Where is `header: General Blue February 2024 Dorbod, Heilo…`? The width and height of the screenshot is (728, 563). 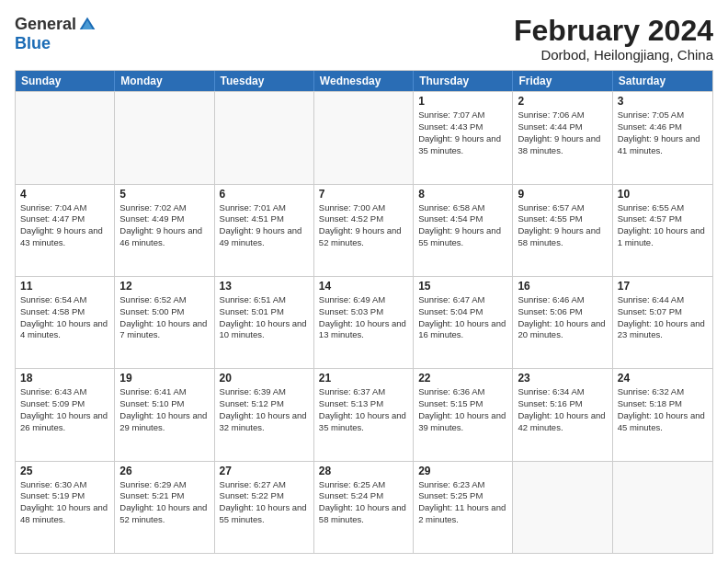
header: General Blue February 2024 Dorbod, Heilo… is located at coordinates (364, 39).